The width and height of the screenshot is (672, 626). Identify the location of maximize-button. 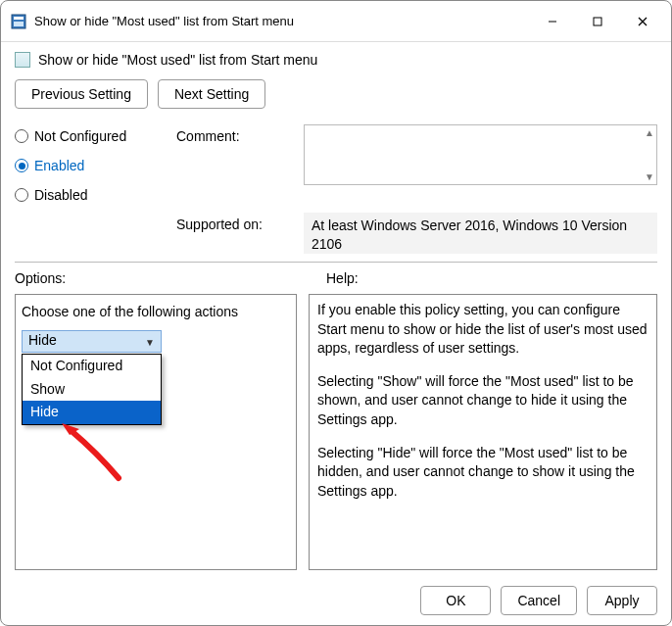
(598, 22).